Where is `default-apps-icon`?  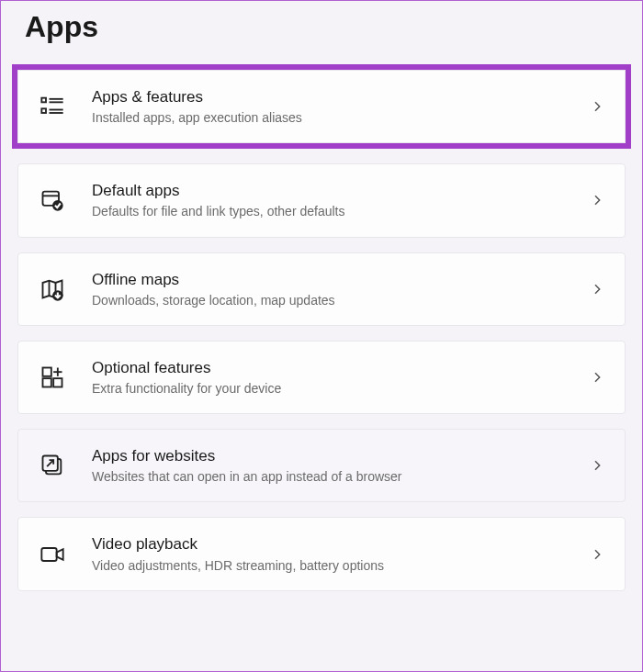 default-apps-icon is located at coordinates (52, 200).